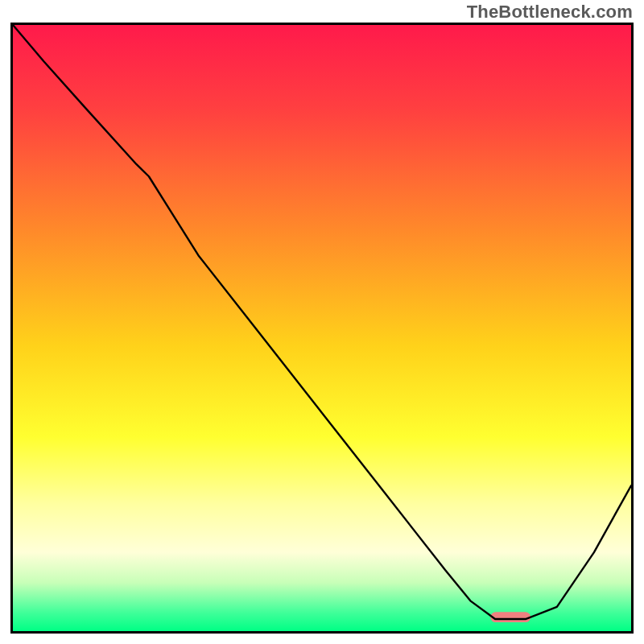 This screenshot has height=644, width=644. I want to click on optimal-marker, so click(510, 617).